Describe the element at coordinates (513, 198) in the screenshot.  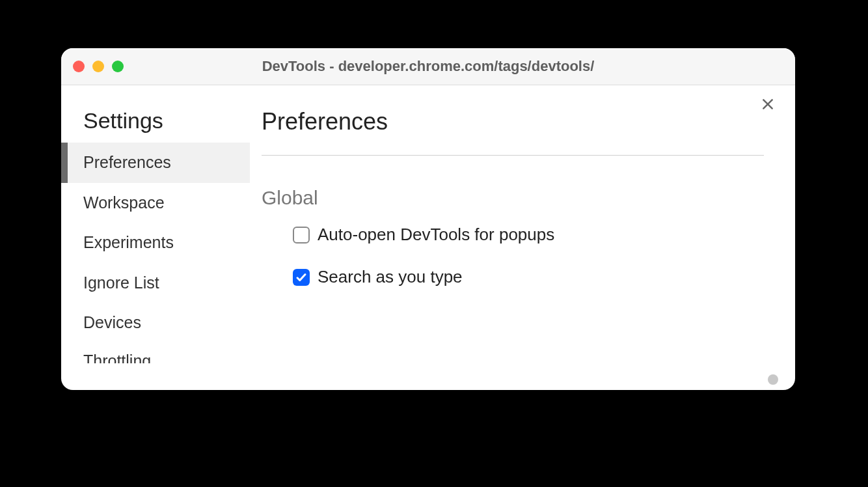
I see `section-heading-global: Global` at that location.